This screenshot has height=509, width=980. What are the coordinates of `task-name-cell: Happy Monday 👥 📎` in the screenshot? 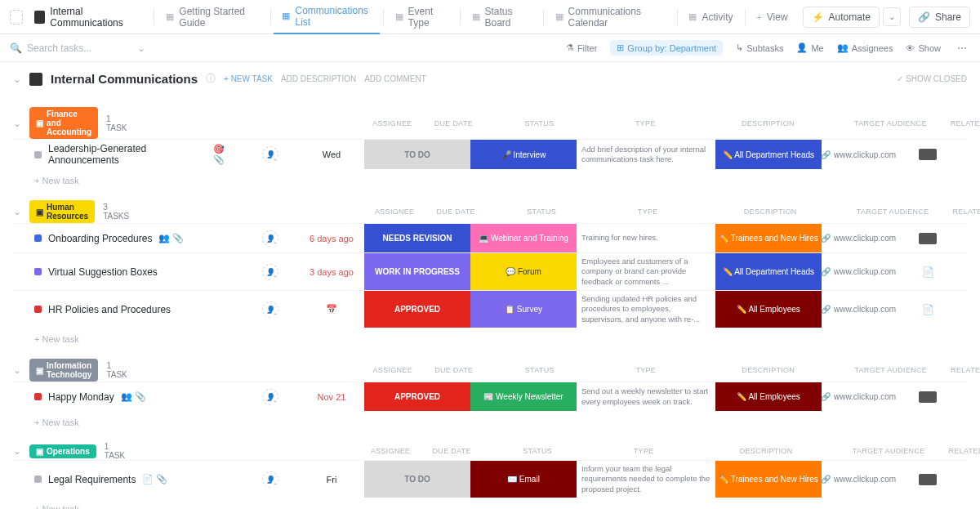 It's located at (127, 397).